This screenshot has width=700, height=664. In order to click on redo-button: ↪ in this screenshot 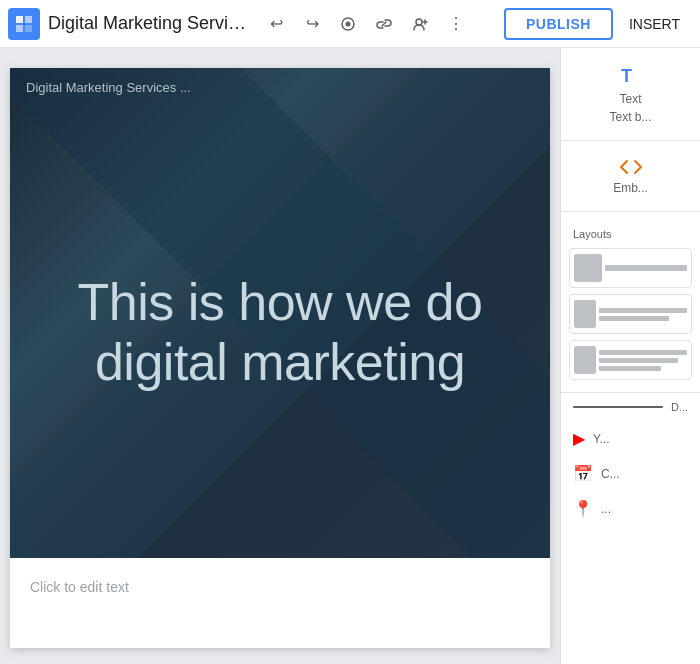, I will do `click(312, 24)`.